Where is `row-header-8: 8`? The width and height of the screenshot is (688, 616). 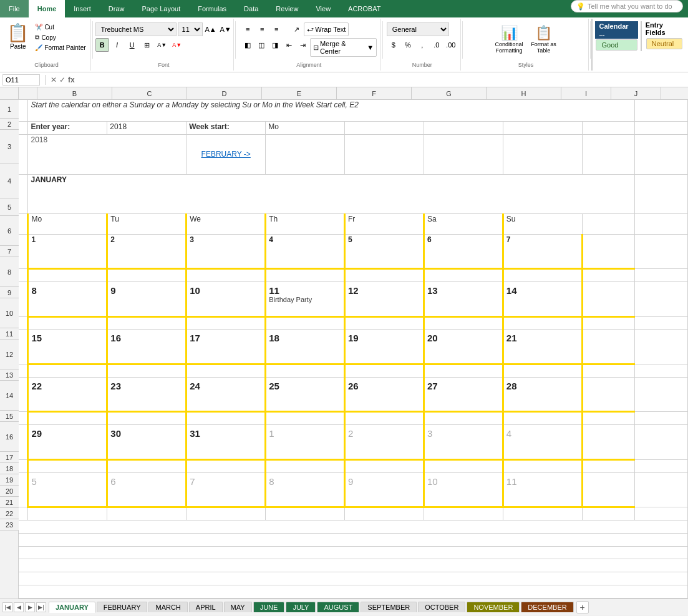 row-header-8: 8 is located at coordinates (9, 272).